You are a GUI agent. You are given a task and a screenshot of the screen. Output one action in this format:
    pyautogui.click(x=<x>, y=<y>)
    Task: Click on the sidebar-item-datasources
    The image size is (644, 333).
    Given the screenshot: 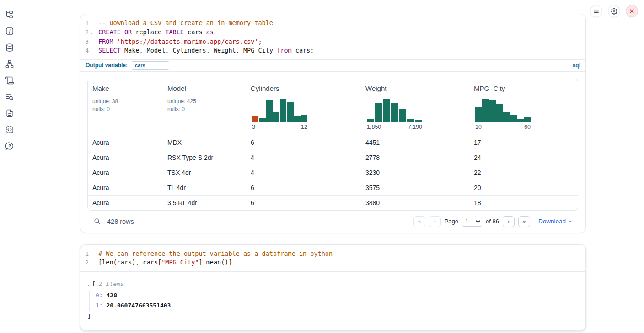 What is the action you would take?
    pyautogui.click(x=10, y=48)
    